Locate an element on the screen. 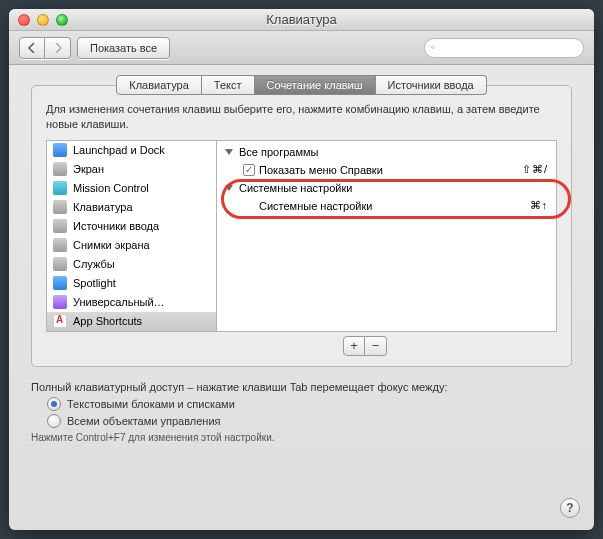 This screenshot has height=539, width=603. tab-shortcuts: Сочетание клавиш is located at coordinates (316, 85).